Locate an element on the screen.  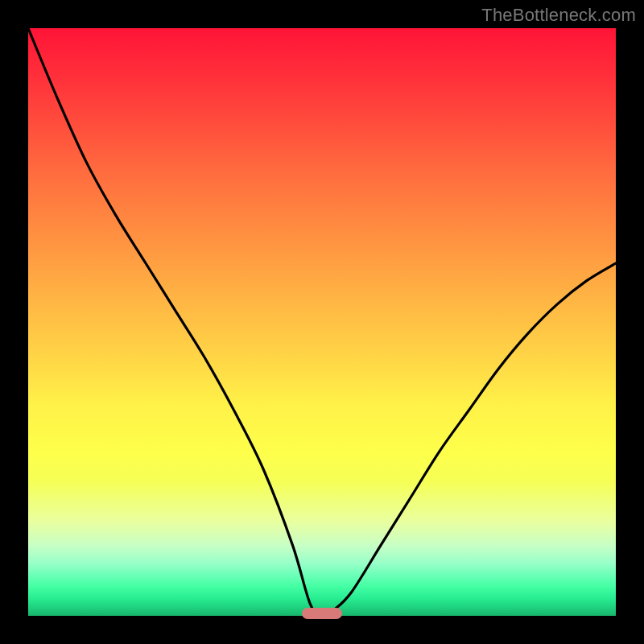
watermark-text: TheBottleneck.com is located at coordinates (559, 15).